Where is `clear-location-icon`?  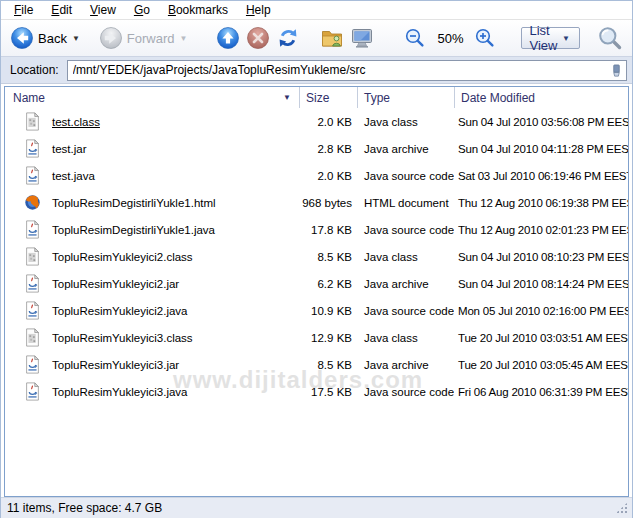
clear-location-icon is located at coordinates (616, 70).